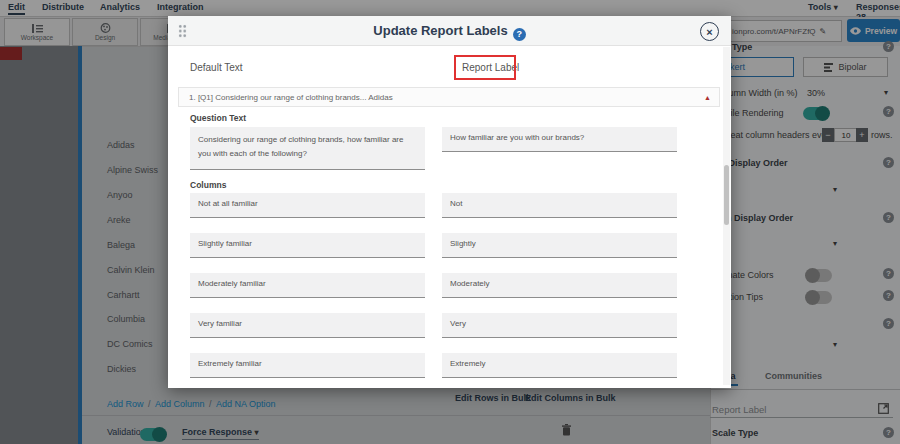 This screenshot has height=444, width=900. What do you see at coordinates (308, 366) in the screenshot?
I see `column-default-field: Extremely familiar` at bounding box center [308, 366].